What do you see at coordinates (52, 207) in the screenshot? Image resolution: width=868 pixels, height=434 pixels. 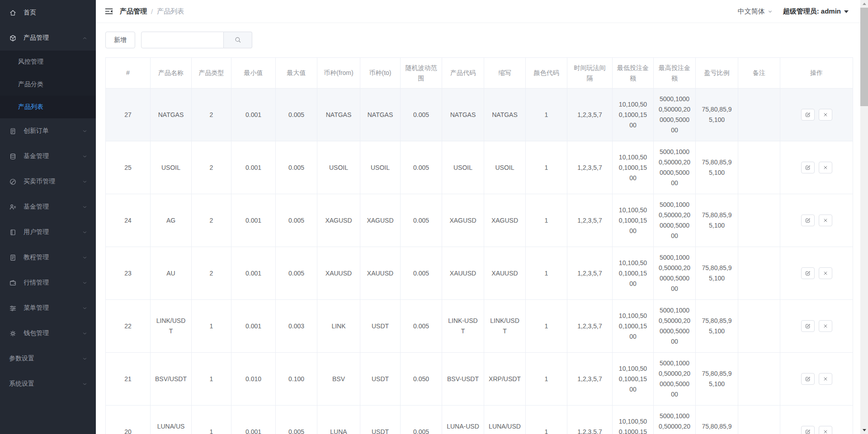 I see `sidebar-item-label: 基金管理` at bounding box center [52, 207].